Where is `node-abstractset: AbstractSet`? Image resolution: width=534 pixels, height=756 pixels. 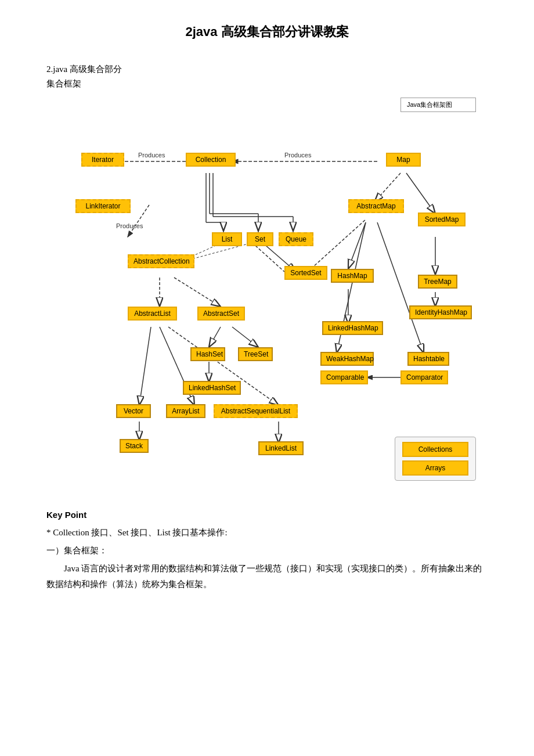
node-abstractset: AbstractSet is located at coordinates (221, 314).